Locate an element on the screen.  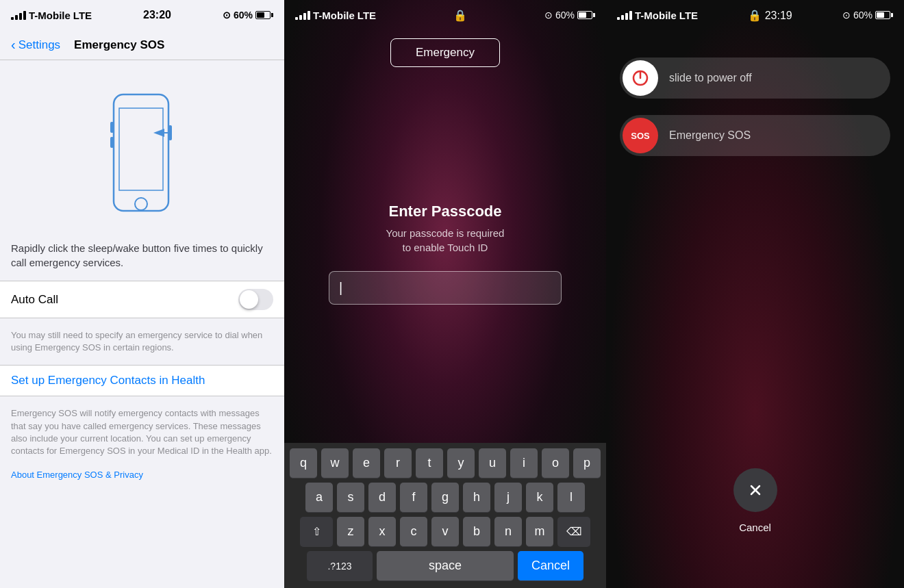
key-t: t is located at coordinates (429, 463).